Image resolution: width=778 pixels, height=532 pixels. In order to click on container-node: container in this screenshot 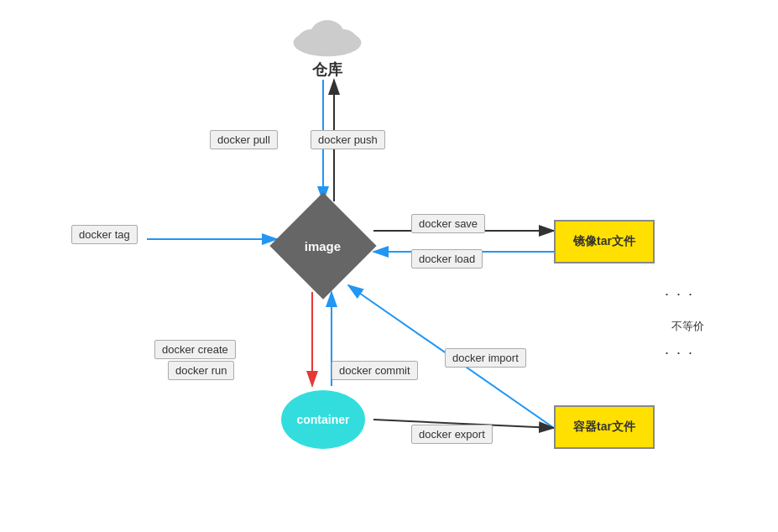, I will do `click(323, 420)`.